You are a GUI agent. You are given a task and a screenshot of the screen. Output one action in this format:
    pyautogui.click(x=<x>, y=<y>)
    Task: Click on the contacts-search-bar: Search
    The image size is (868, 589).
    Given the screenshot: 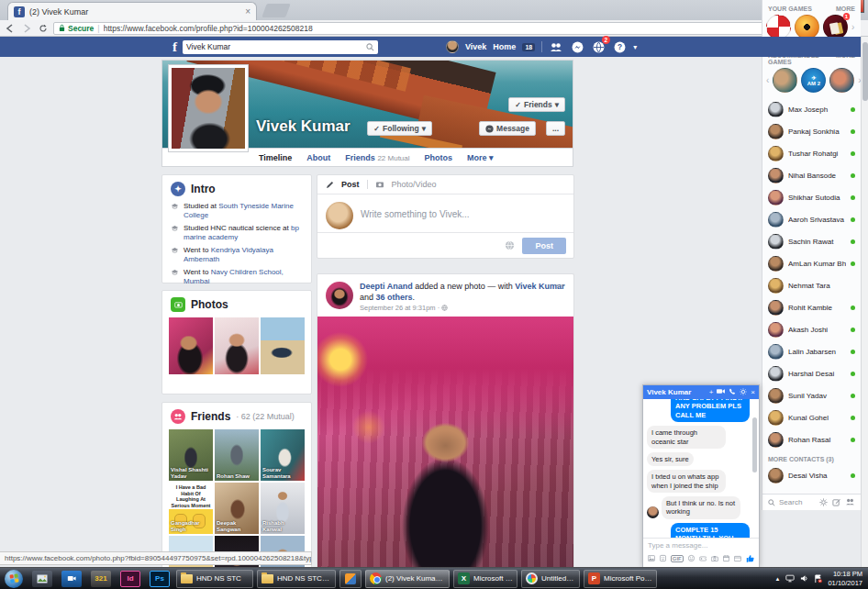 What is the action you would take?
    pyautogui.click(x=811, y=502)
    